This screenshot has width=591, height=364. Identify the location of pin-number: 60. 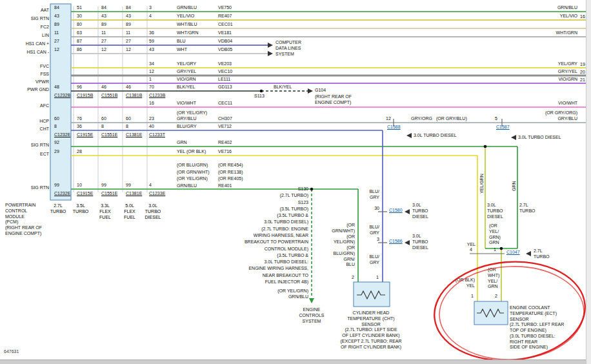
(57, 119).